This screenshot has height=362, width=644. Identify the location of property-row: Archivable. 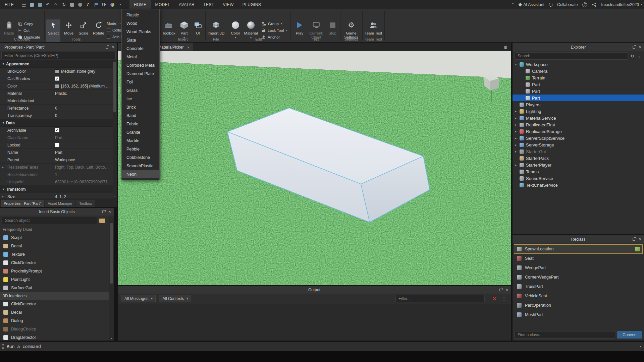
(58, 130).